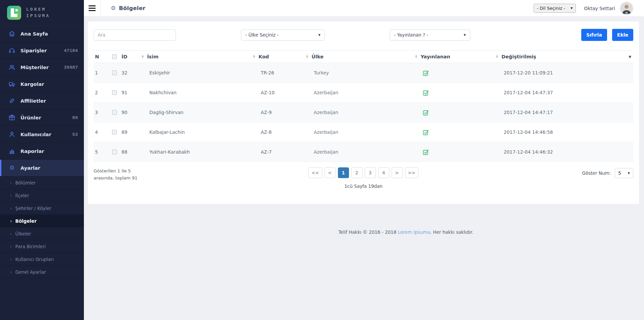 The image size is (644, 320). Describe the element at coordinates (12, 101) in the screenshot. I see `link-icon` at that location.